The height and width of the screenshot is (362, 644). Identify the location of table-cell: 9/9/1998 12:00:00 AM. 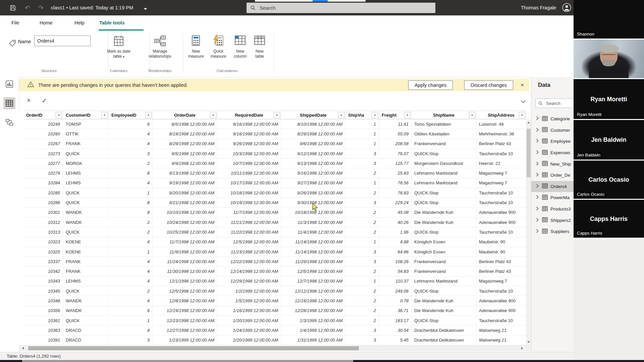
(185, 163).